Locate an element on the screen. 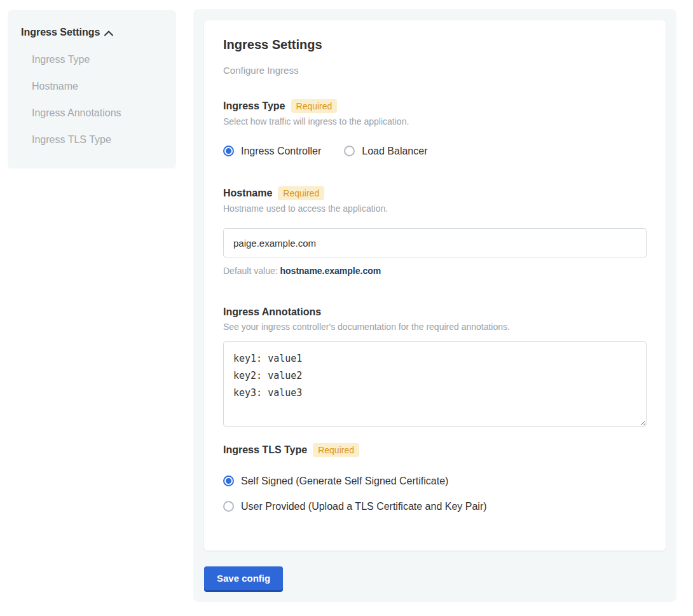 The image size is (693, 616). config-nav-sidebar: Ingress Settings Ingress Type Hostname I… is located at coordinates (92, 89).